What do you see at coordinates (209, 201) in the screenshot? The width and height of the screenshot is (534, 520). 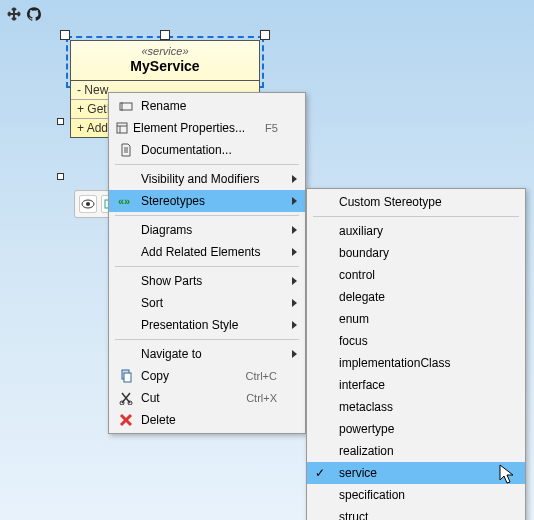 I see `menu-item-label: Stereotypes` at bounding box center [209, 201].